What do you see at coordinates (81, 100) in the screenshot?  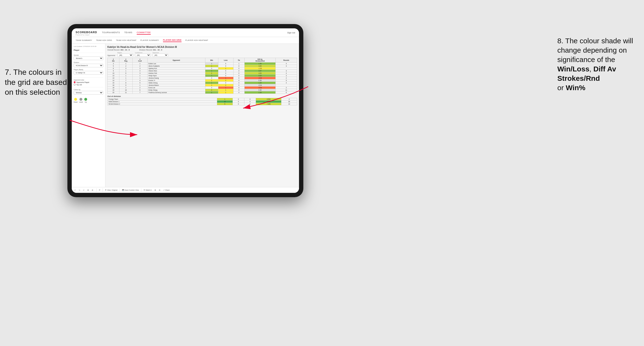 I see `legend-level: Level` at bounding box center [81, 100].